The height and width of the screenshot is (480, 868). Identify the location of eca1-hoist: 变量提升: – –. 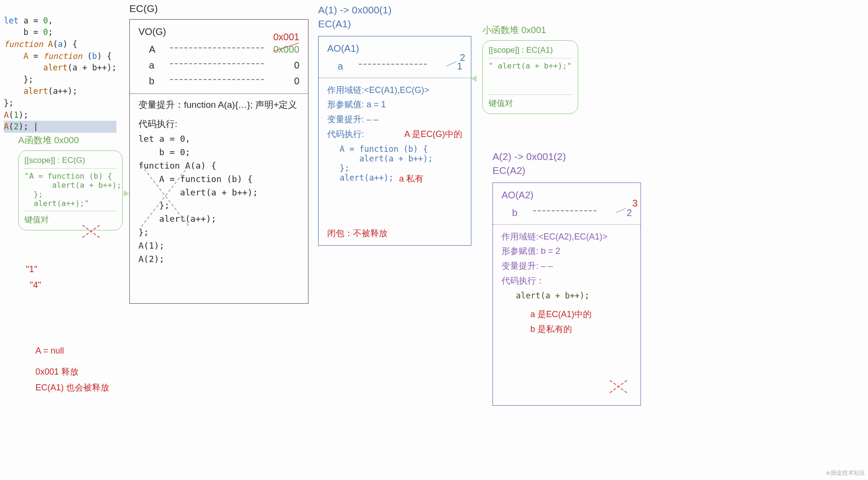
(395, 120).